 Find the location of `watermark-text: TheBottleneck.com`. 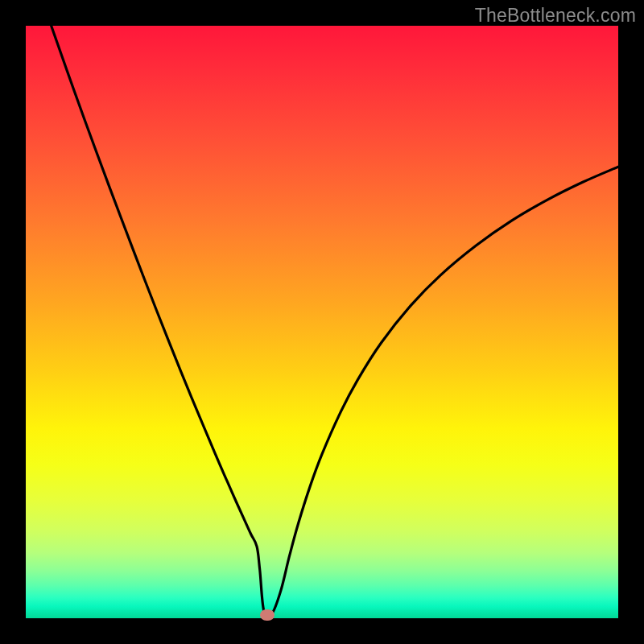

watermark-text: TheBottleneck.com is located at coordinates (555, 16).